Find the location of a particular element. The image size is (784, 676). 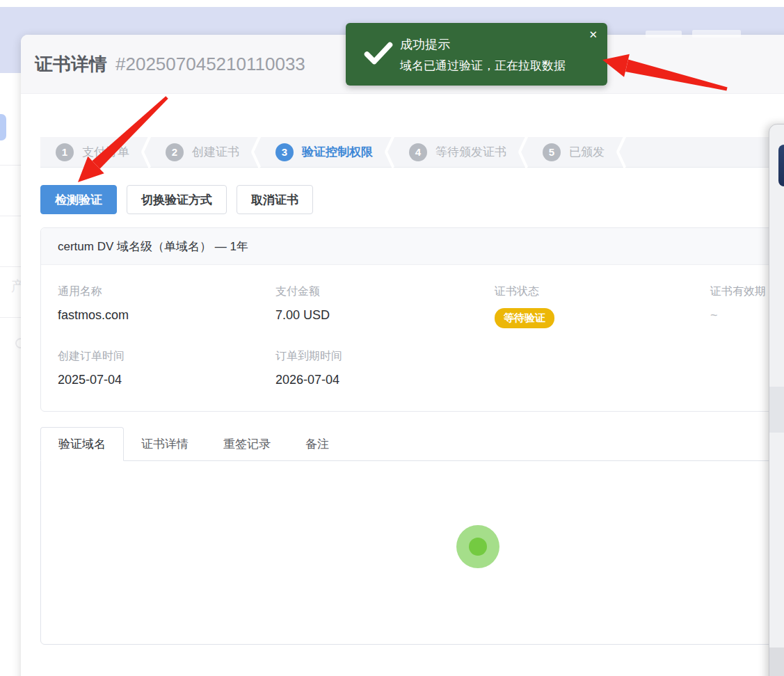

step-number: 2 is located at coordinates (175, 152).